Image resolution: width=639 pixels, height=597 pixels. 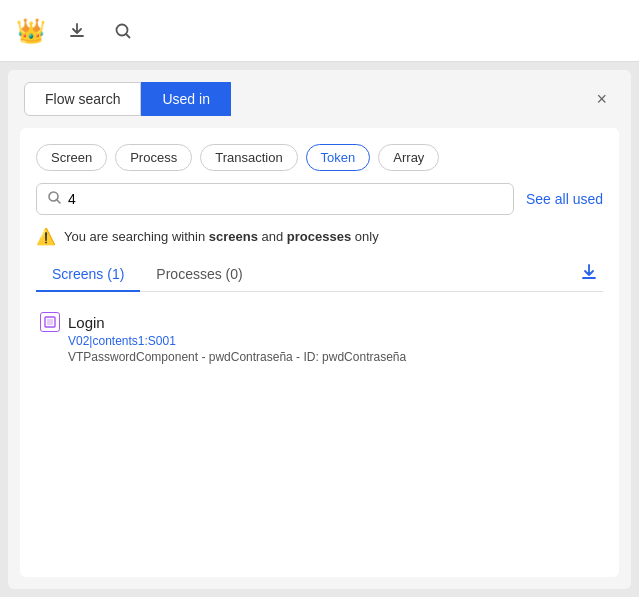 I want to click on result-item-title: Login, so click(x=320, y=322).